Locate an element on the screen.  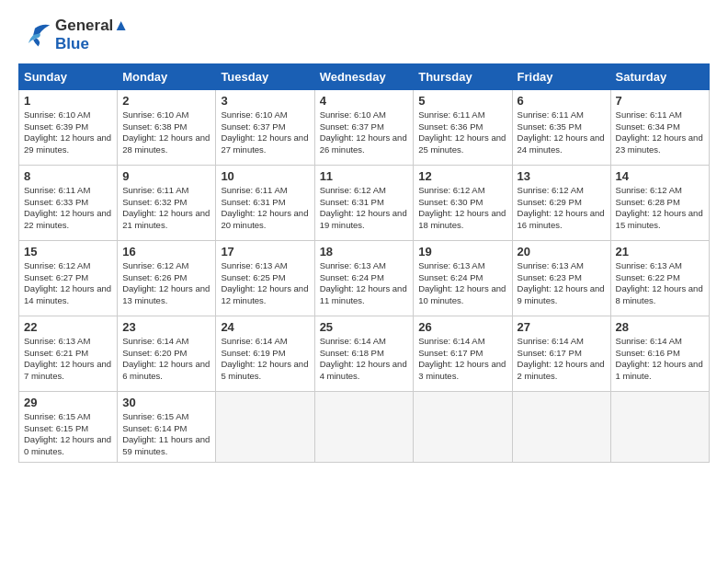
calendar-day-cell: 21Sunrise: 6:13 AMSunset: 6:22 PMDayligh… is located at coordinates (660, 278).